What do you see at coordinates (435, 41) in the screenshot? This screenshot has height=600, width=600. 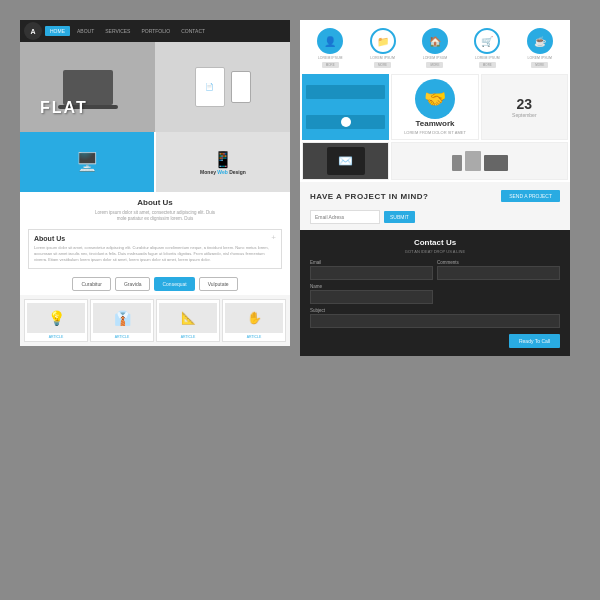 I see `service-circle-3: 🏠` at bounding box center [435, 41].